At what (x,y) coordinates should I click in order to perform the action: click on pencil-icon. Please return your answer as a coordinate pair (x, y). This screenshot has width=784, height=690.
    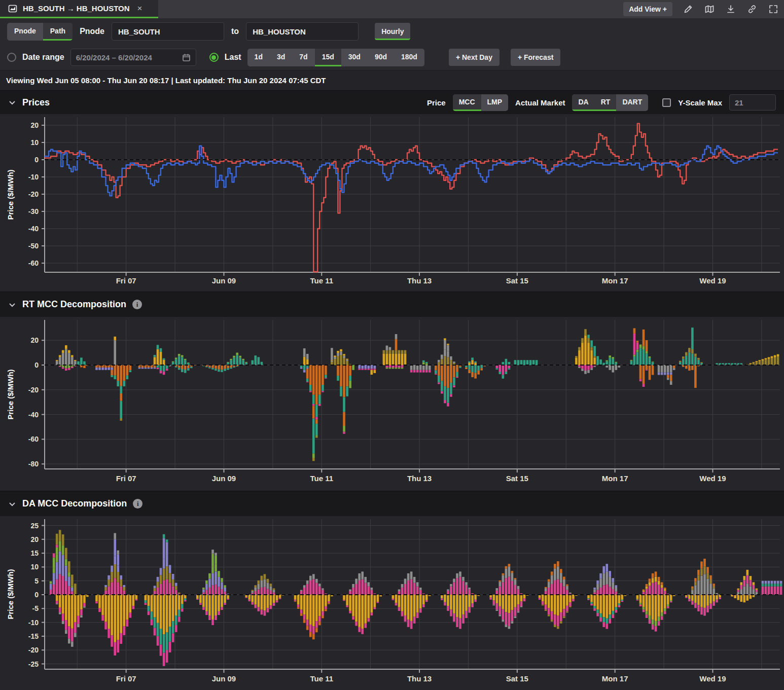
    Looking at the image, I should click on (688, 9).